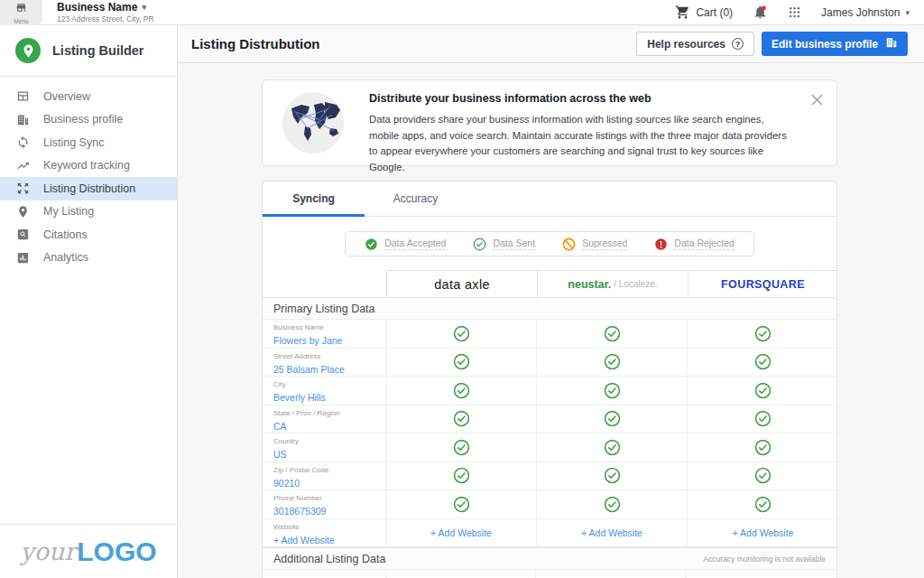 Image resolution: width=924 pixels, height=578 pixels. I want to click on overview-icon, so click(23, 97).